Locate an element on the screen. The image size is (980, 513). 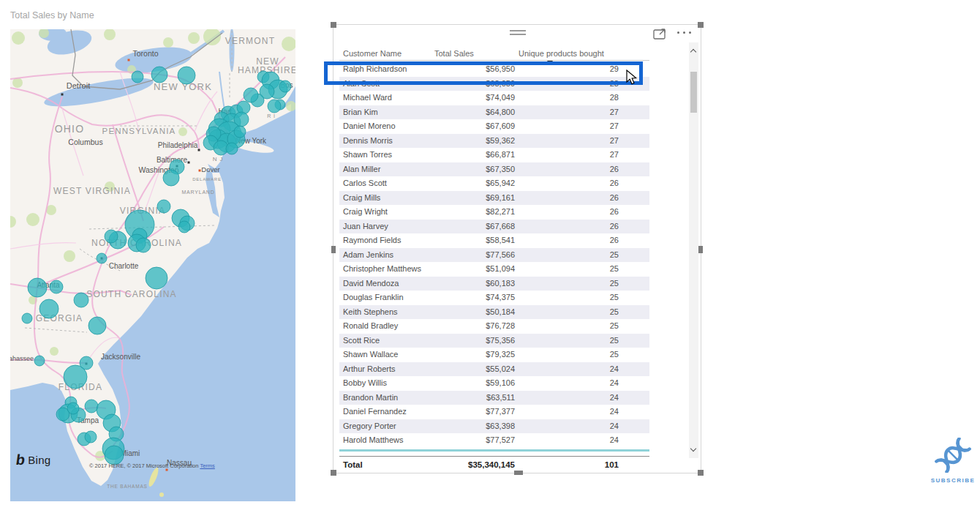
table-row: Bobby Willis$59,10624 is located at coordinates (494, 383).